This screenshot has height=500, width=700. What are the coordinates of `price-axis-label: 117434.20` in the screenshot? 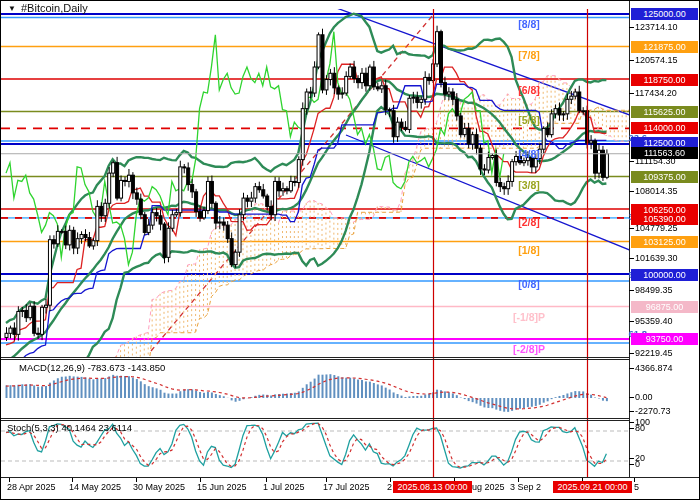 It's located at (656, 94).